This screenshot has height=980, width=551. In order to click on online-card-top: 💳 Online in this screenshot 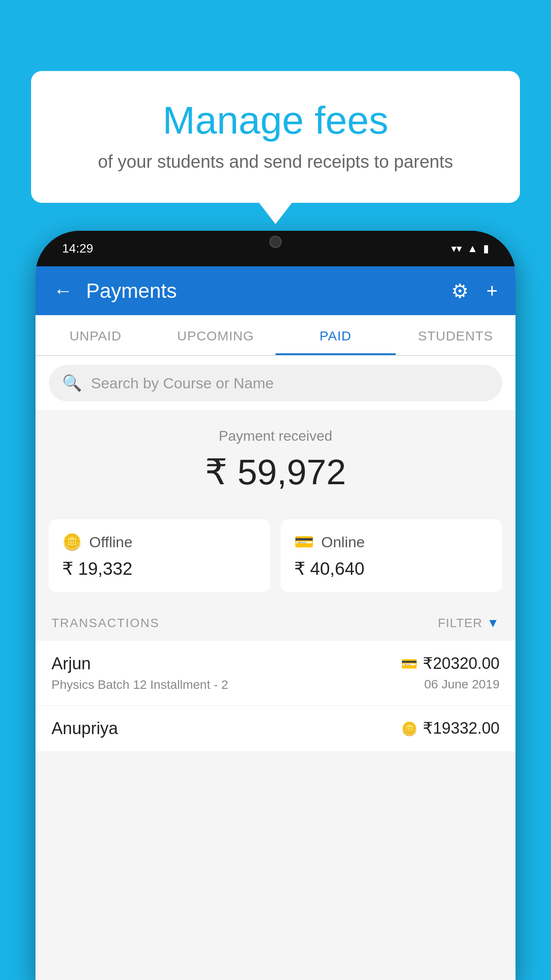, I will do `click(391, 542)`.